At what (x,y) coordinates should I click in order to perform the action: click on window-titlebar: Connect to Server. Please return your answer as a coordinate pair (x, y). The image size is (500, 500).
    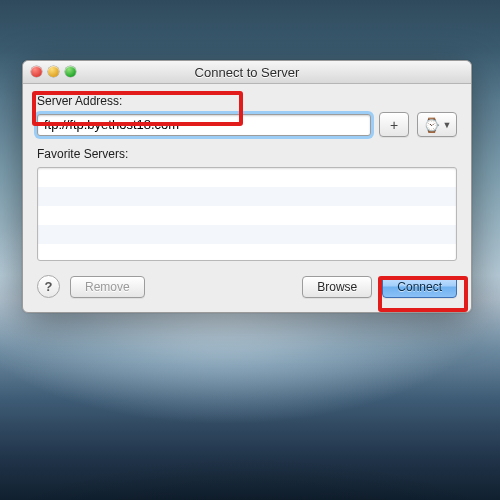
    Looking at the image, I should click on (247, 72).